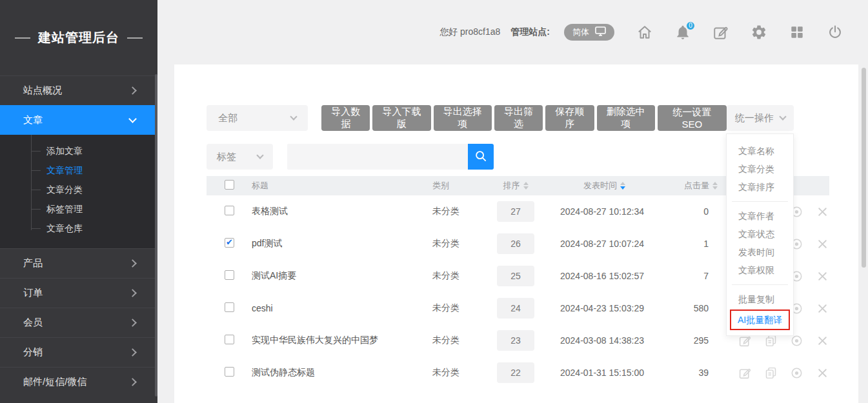 Image resolution: width=868 pixels, height=403 pixels. Describe the element at coordinates (759, 32) in the screenshot. I see `settings-gear-icon` at that location.